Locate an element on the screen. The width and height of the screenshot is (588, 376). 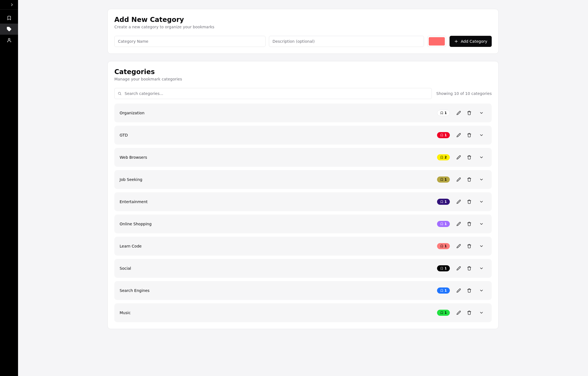
category-row: GTD1 is located at coordinates (303, 135).